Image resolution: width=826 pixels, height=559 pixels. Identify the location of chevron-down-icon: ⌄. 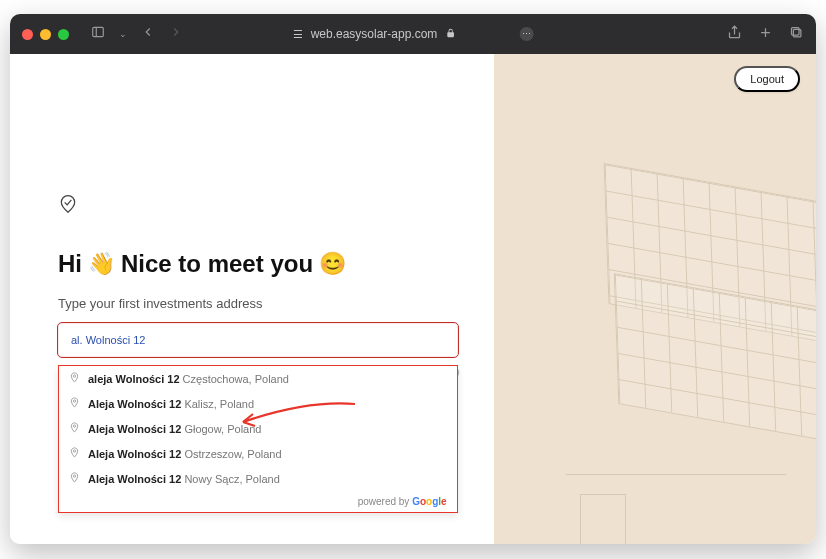
(123, 34).